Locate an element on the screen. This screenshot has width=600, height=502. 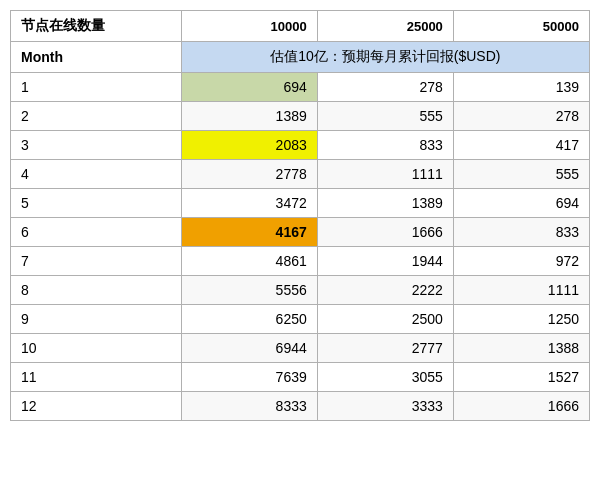
value-cell-v3: 1250 is located at coordinates (521, 320).